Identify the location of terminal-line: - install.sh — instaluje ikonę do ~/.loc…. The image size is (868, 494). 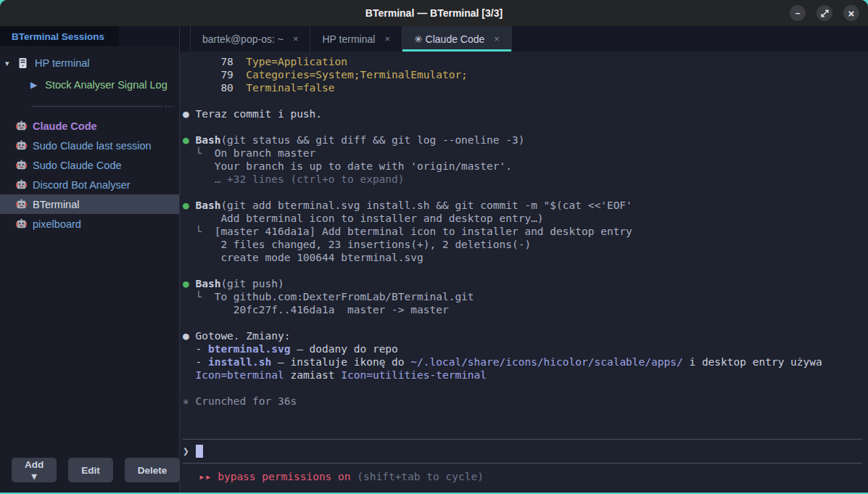
(522, 362).